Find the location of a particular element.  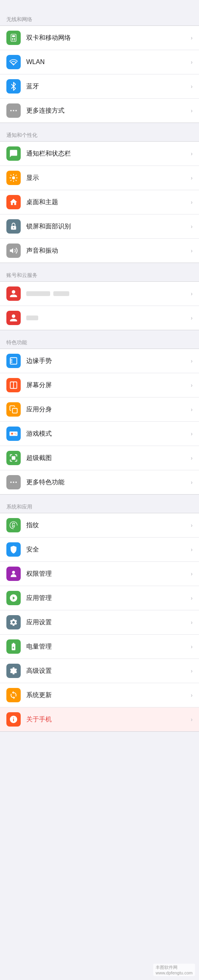

list-item-lockscreen: 锁屏和面部识别› is located at coordinates (100, 227).